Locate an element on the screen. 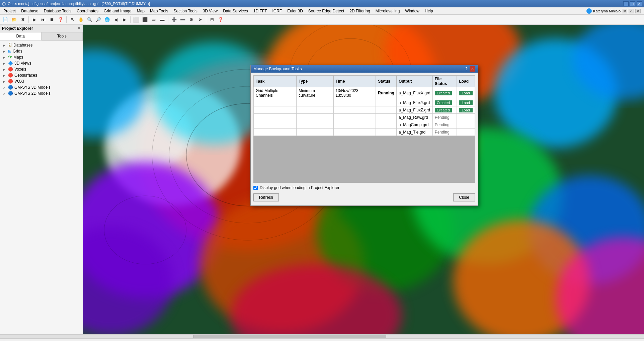 This screenshot has height=341, width=644. tree-item-voxels: ▶ 🔴 Voxels is located at coordinates (42, 69).